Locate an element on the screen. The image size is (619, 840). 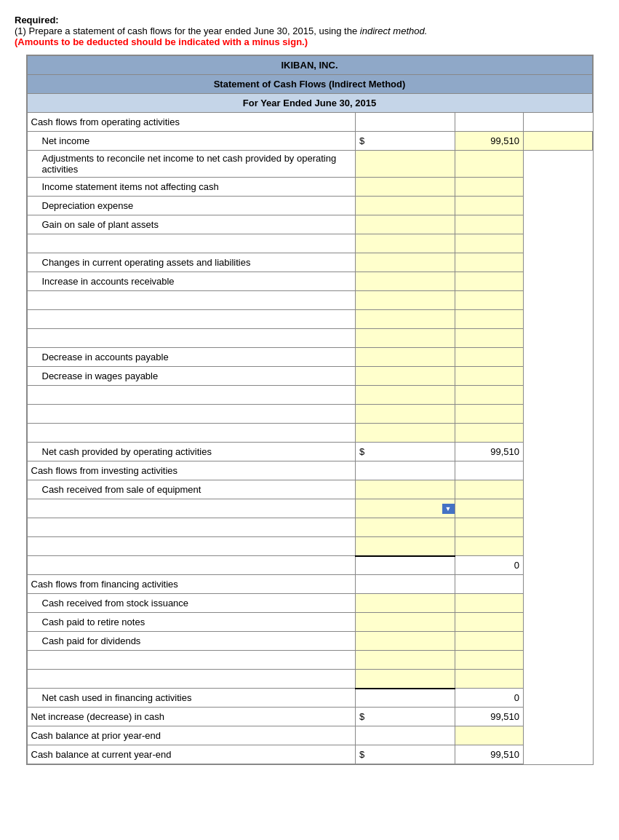
table-row: Net cash provided by operating activitie… is located at coordinates (310, 452).